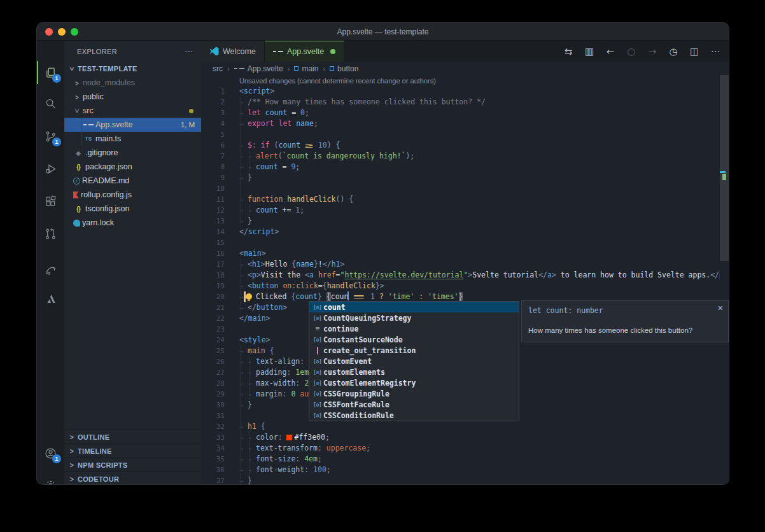  Describe the element at coordinates (724, 280) in the screenshot. I see `scrollbar` at that location.